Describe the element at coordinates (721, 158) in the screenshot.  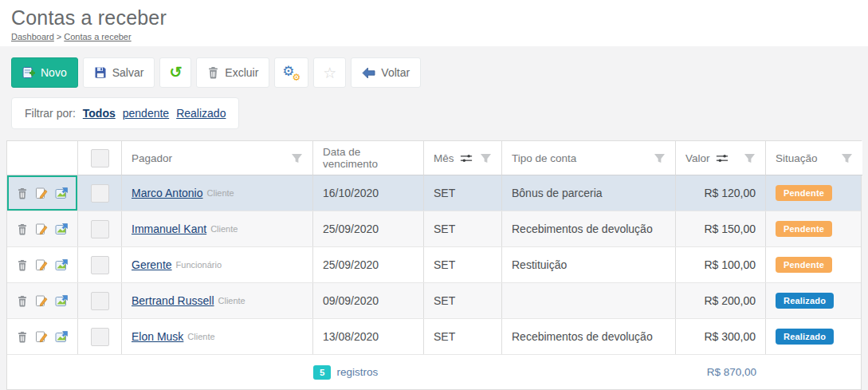
I see `header-valor: Valor` at that location.